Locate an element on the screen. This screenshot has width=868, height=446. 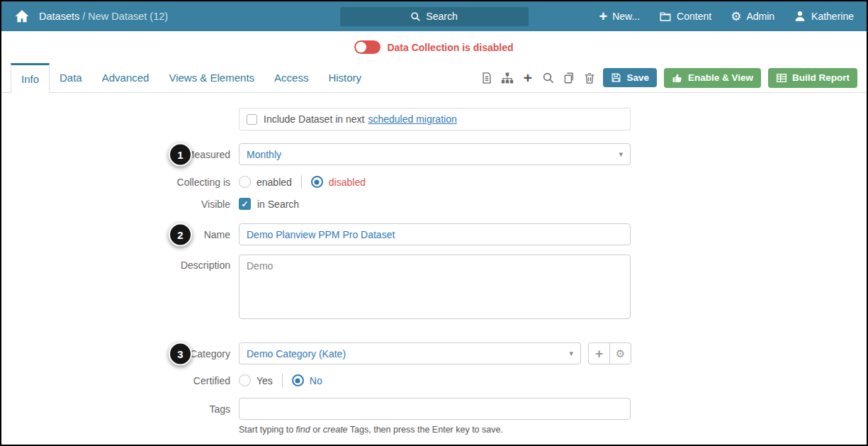
collecting-disabled-label: disabled is located at coordinates (347, 182).